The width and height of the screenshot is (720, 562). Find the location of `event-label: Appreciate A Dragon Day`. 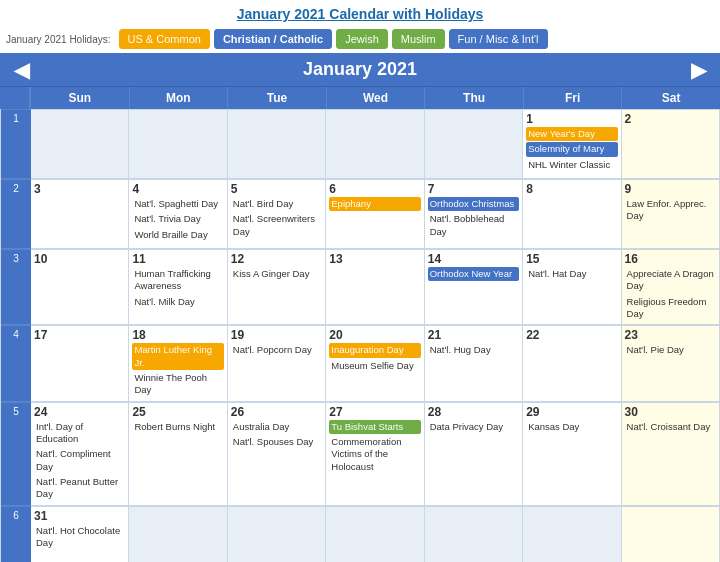

event-label: Appreciate A Dragon Day is located at coordinates (670, 280).